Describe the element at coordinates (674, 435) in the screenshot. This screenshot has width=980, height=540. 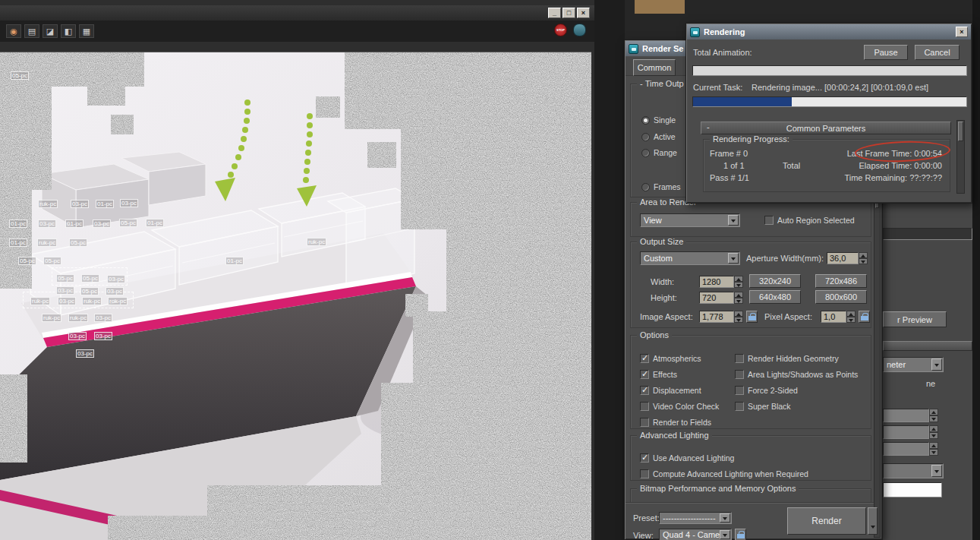
I see `advanced-lighting-title: Advanced Lighting` at that location.